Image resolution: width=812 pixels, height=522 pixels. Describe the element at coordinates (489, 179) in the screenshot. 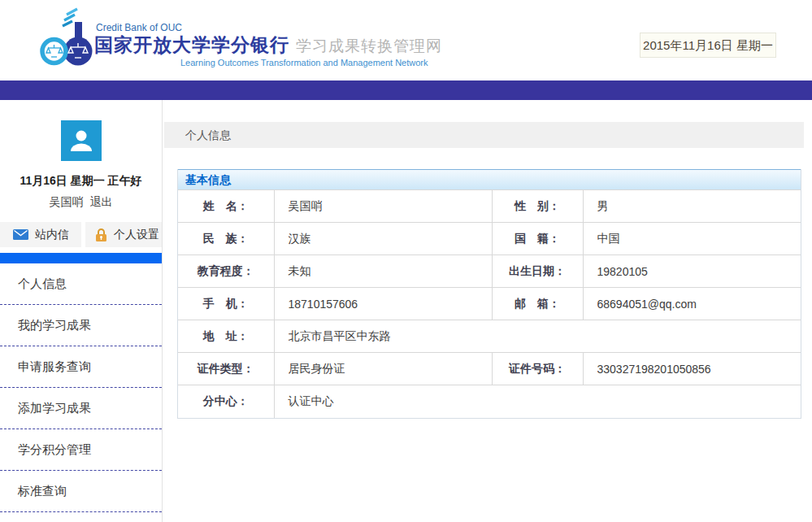

I see `panel-title: 基本信息` at that location.